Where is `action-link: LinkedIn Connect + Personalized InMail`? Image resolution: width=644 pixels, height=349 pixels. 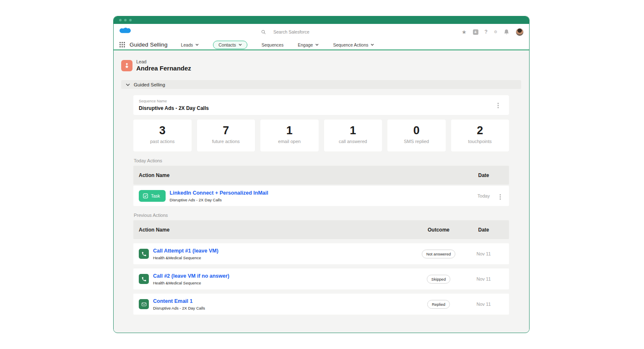
action-link: LinkedIn Connect + Personalized InMail is located at coordinates (317, 193).